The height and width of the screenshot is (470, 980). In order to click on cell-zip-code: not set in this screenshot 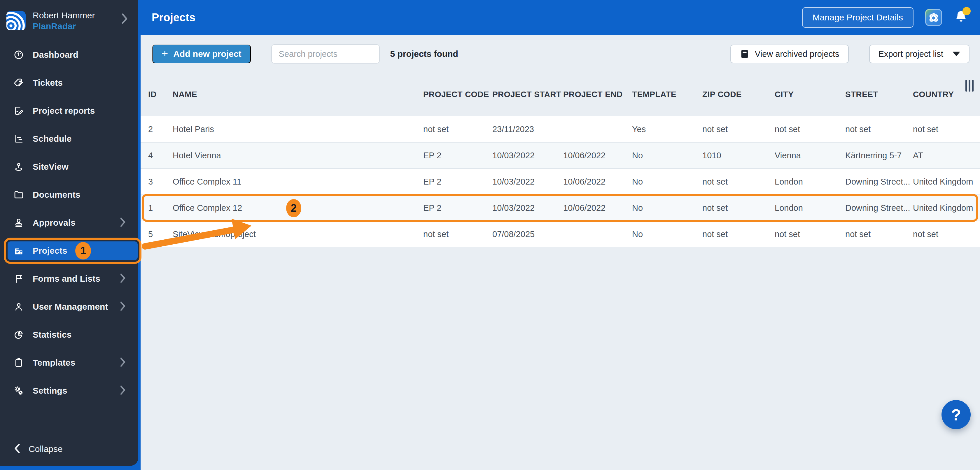, I will do `click(738, 129)`.